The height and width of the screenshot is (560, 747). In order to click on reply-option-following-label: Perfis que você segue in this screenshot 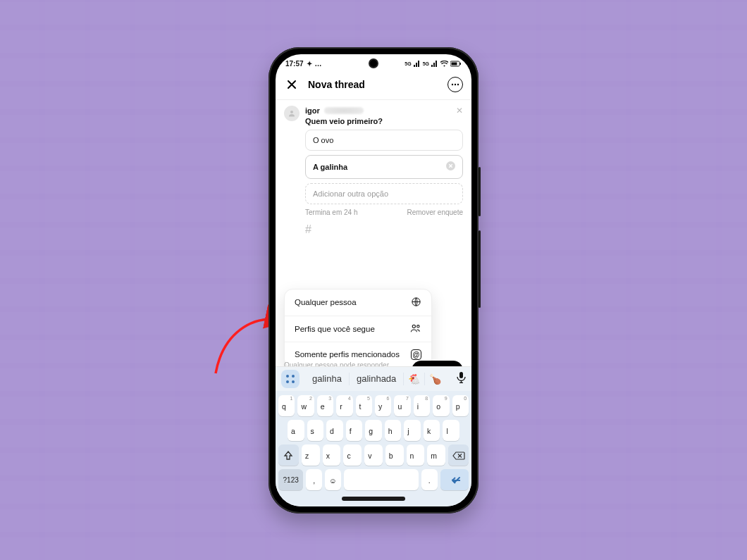, I will do `click(335, 329)`.